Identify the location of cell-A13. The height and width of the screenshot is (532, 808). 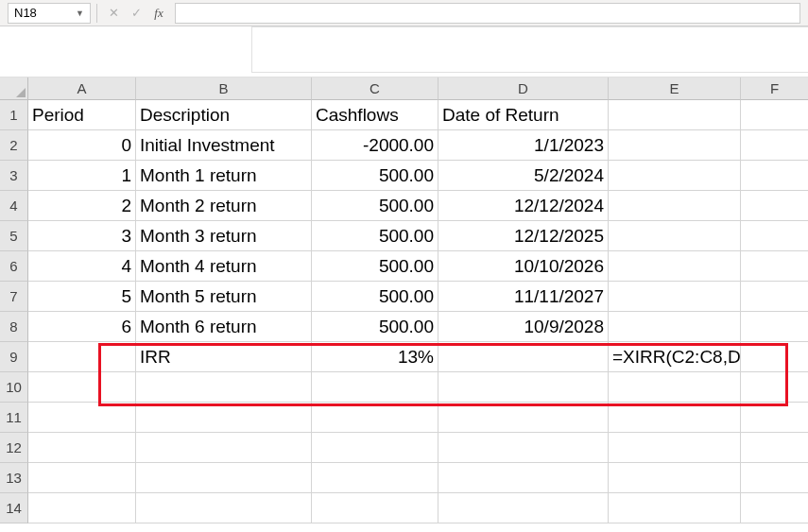
(82, 478).